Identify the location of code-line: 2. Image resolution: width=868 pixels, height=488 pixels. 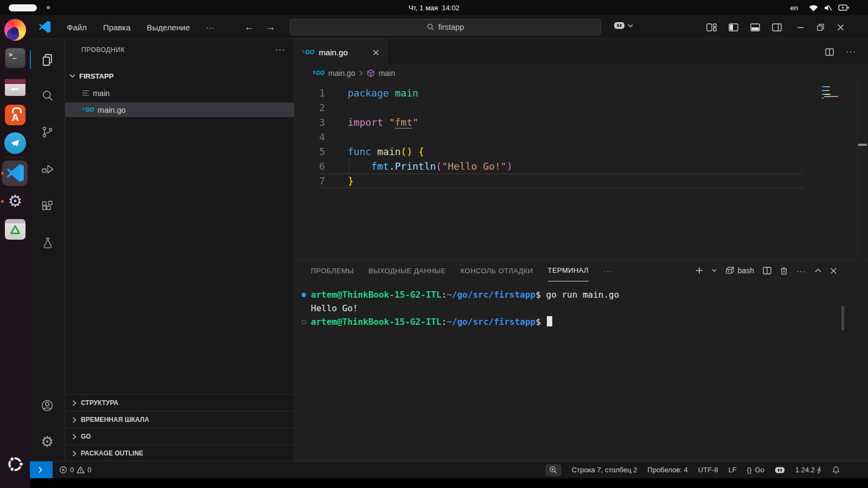
(582, 107).